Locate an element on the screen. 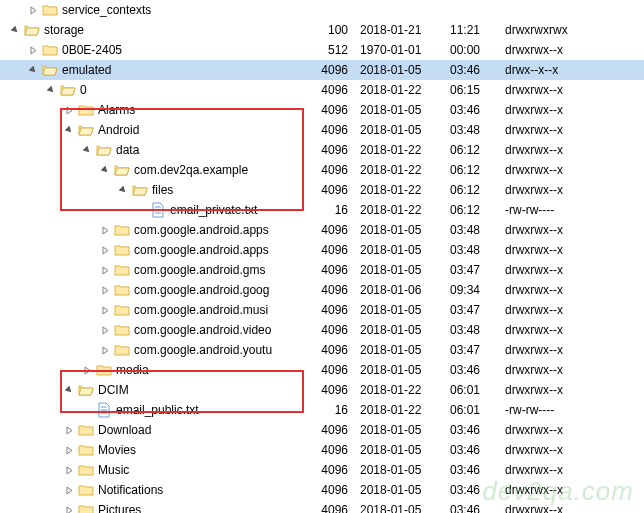  time-cell: 03:48 is located at coordinates (478, 130).